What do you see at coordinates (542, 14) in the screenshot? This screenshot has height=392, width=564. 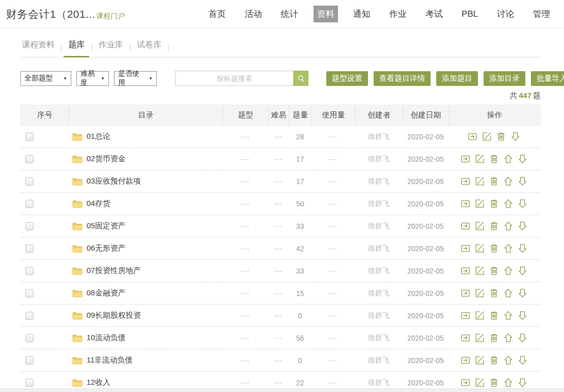 I see `nav-item-管理: 管理` at bounding box center [542, 14].